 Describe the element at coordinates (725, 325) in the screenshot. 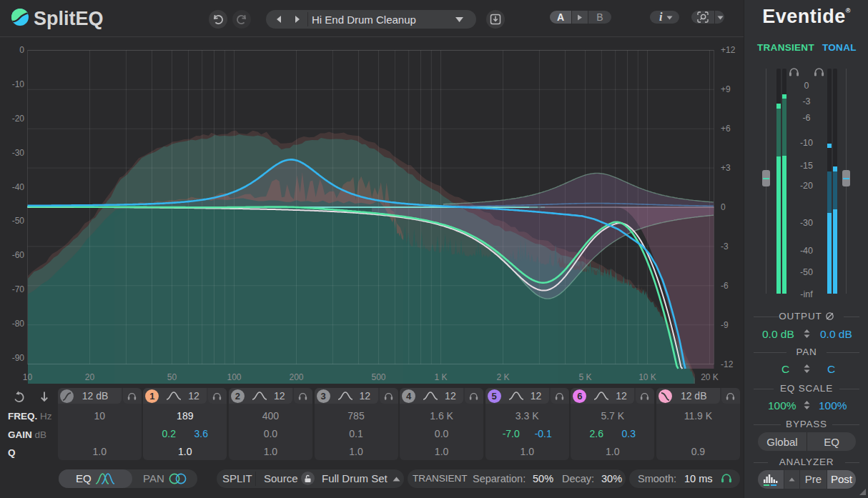

I see `svg-text: -9` at that location.